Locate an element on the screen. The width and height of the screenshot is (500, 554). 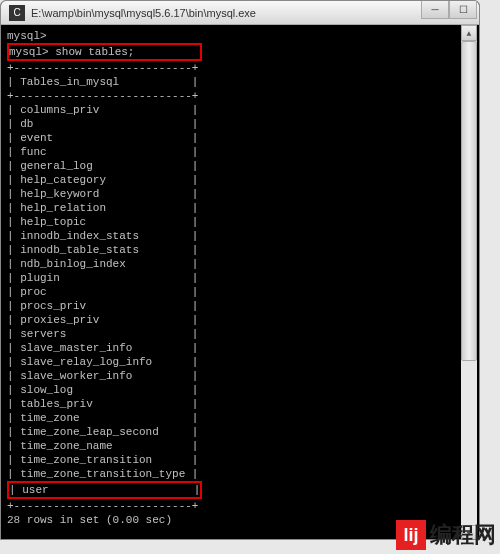
table-row: | servers | is located at coordinates (240, 334).